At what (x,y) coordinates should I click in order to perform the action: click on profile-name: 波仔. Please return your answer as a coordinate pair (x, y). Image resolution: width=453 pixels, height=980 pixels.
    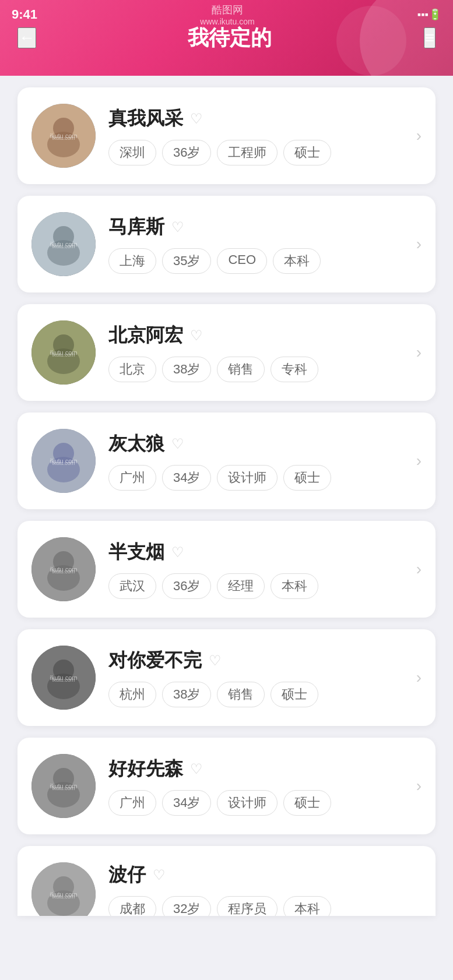
    Looking at the image, I should click on (127, 875).